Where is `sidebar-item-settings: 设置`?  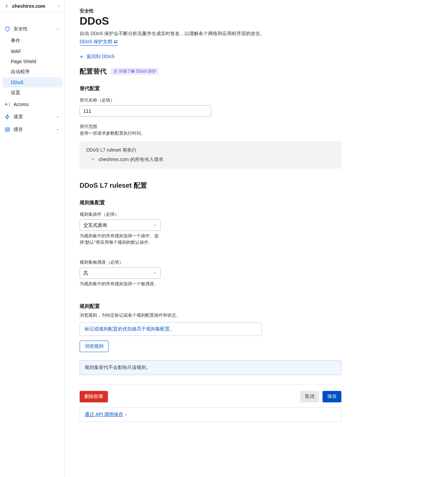
sidebar-item-settings: 设置 is located at coordinates (38, 93).